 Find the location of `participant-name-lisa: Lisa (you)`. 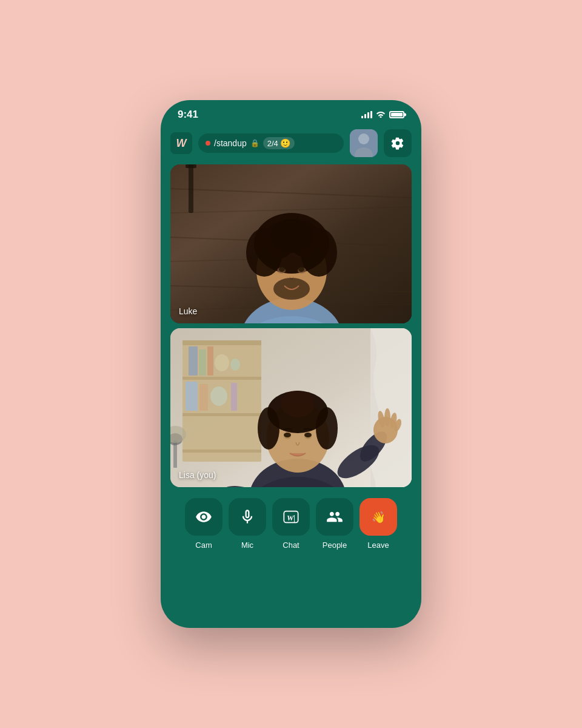

participant-name-lisa: Lisa (you) is located at coordinates (198, 475).